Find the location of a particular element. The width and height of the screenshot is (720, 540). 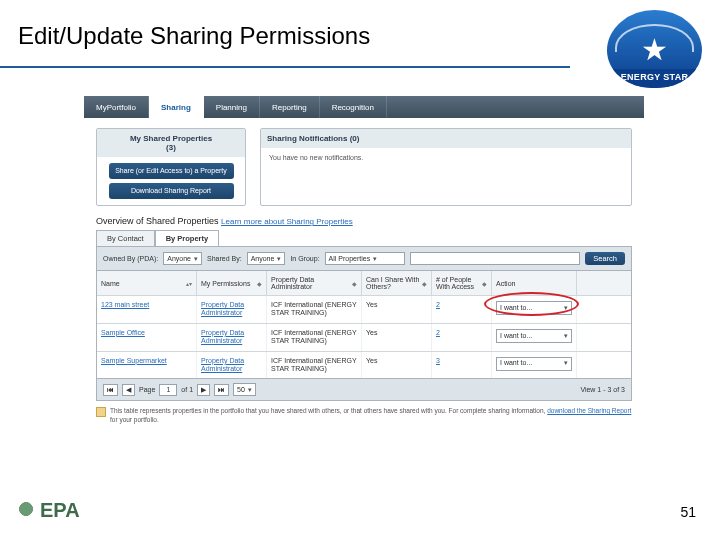

property-link: Sample Office is located at coordinates (123, 332).